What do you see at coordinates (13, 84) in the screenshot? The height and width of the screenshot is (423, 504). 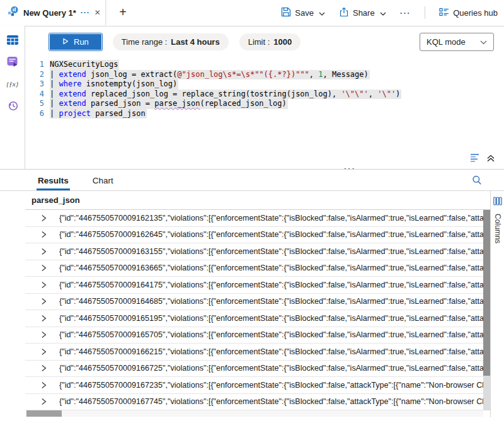 I see `functions-icon: {ƒx}` at bounding box center [13, 84].